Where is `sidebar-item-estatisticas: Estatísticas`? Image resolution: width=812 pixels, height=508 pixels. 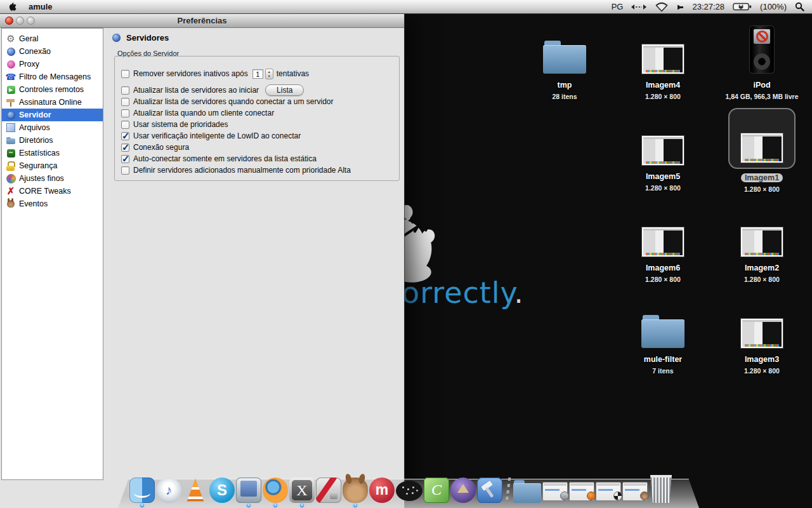 sidebar-item-estatisticas: Estatísticas is located at coordinates (52, 153).